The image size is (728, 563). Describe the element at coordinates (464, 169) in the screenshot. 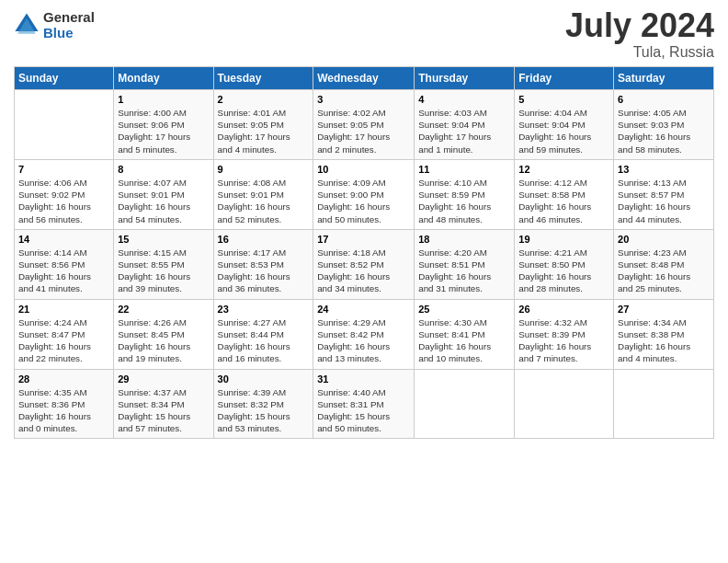

I see `day-number: 11` at that location.